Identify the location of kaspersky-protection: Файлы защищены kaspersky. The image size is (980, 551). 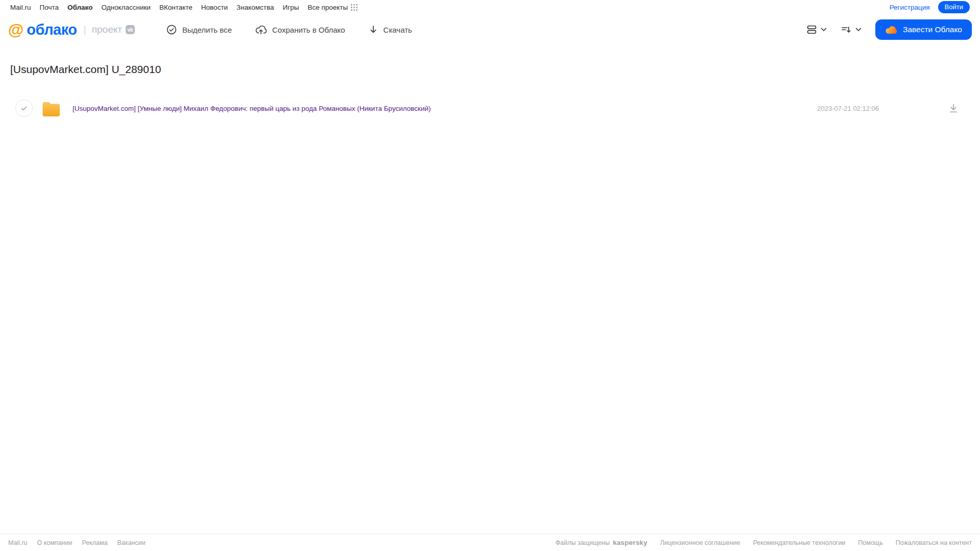
(602, 542).